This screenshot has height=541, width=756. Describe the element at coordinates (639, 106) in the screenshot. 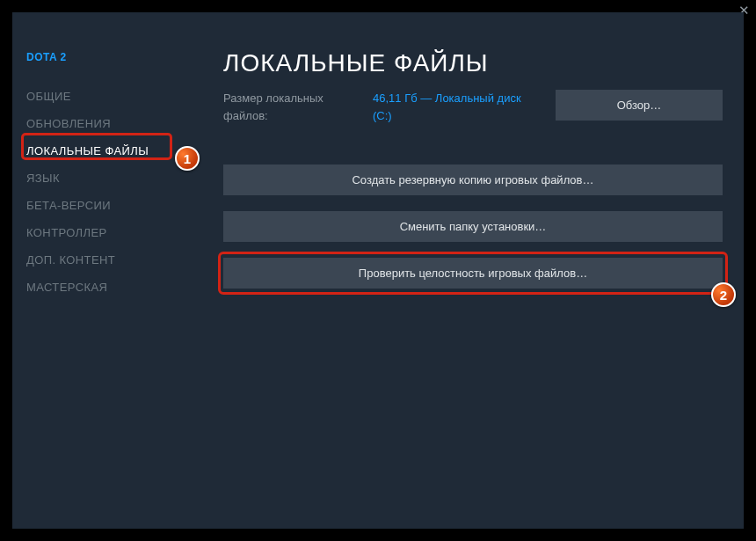

I see `browse-button: Обзор…` at that location.